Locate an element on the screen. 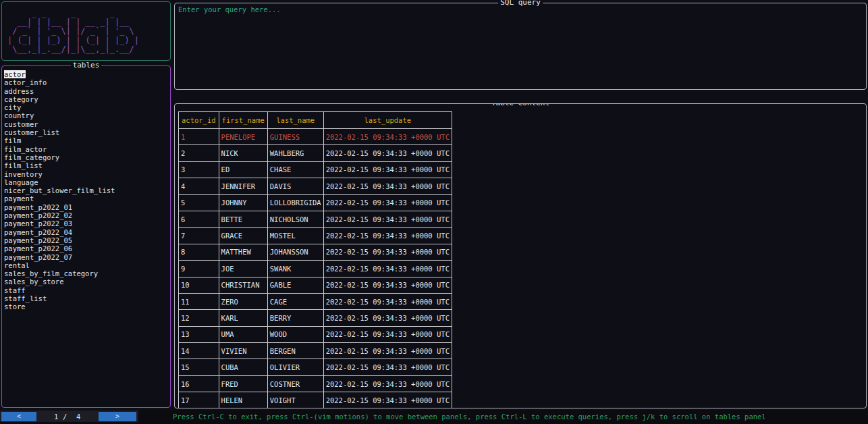  tables-list-item: rental is located at coordinates (87, 265).